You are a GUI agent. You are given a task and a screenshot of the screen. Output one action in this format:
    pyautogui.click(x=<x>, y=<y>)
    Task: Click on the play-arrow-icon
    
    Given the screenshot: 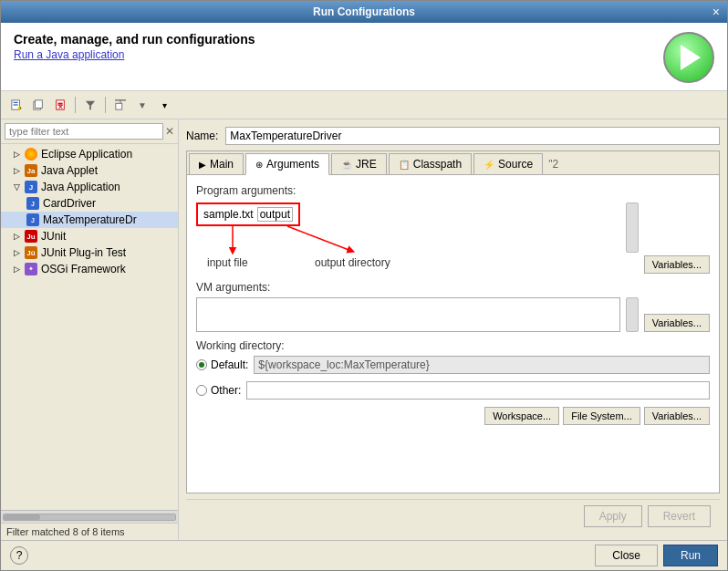 What is the action you would take?
    pyautogui.click(x=691, y=57)
    